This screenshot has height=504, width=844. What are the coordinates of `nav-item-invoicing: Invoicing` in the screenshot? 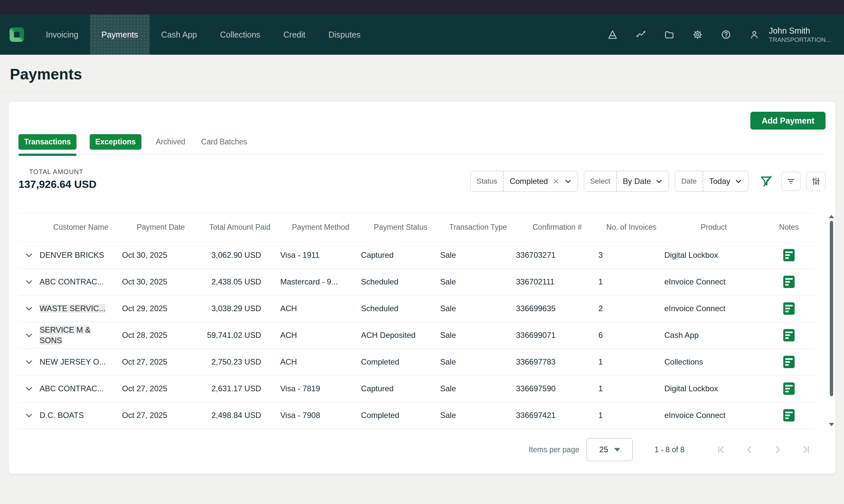 It's located at (62, 35).